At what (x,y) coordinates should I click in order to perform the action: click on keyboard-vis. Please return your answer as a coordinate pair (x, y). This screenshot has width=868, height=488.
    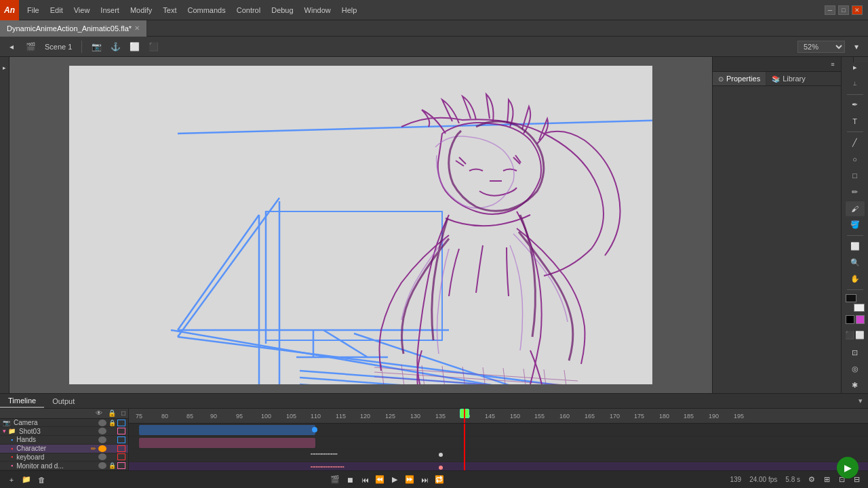
    Looking at the image, I should click on (102, 457).